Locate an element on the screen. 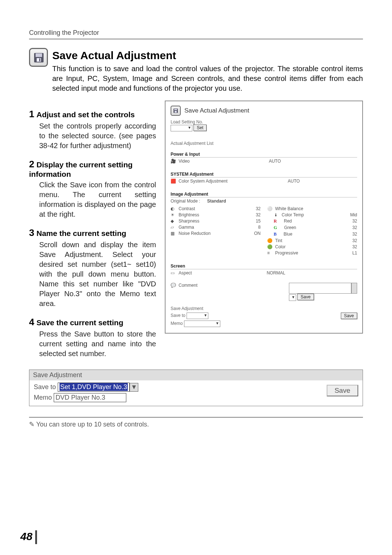 This screenshot has width=392, height=555. tint-row: 🟠Tint32 is located at coordinates (312, 241).